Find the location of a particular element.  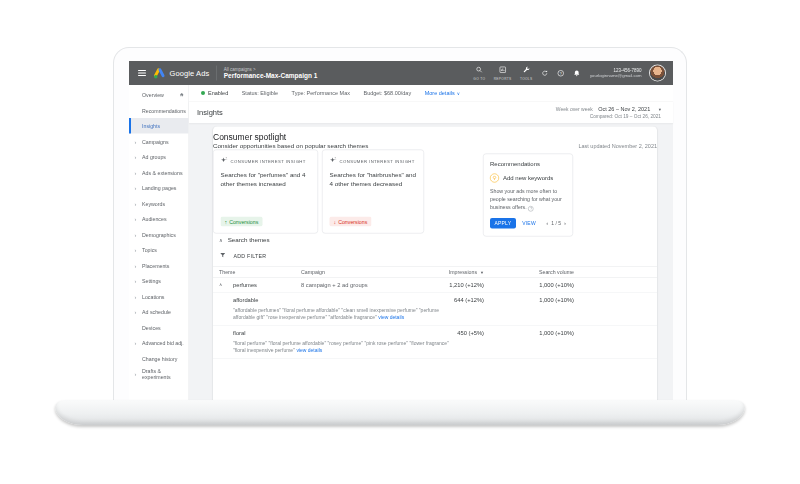

insight-text: Searches for "perfumes" and 4 other them… is located at coordinates (266, 180).